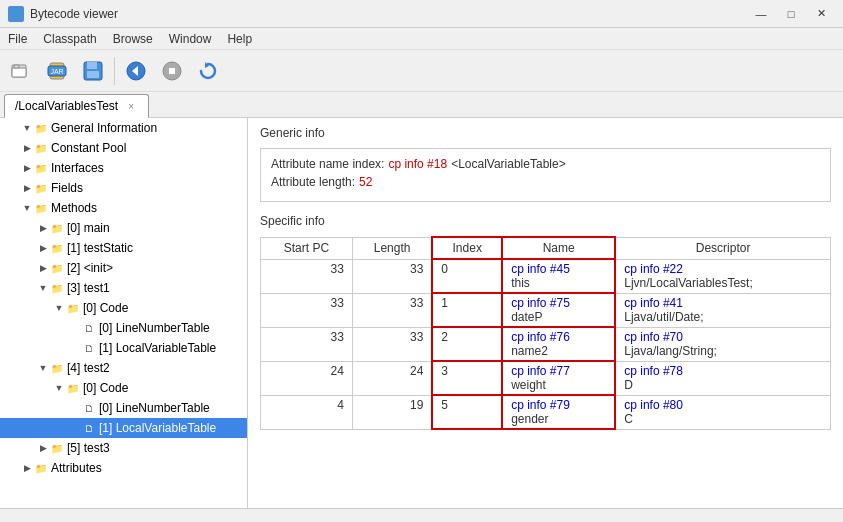  Describe the element at coordinates (124, 408) in the screenshot. I see `tree-item-test2-linenumber: ▶ 🗋 [0] LineNumberTable` at that location.